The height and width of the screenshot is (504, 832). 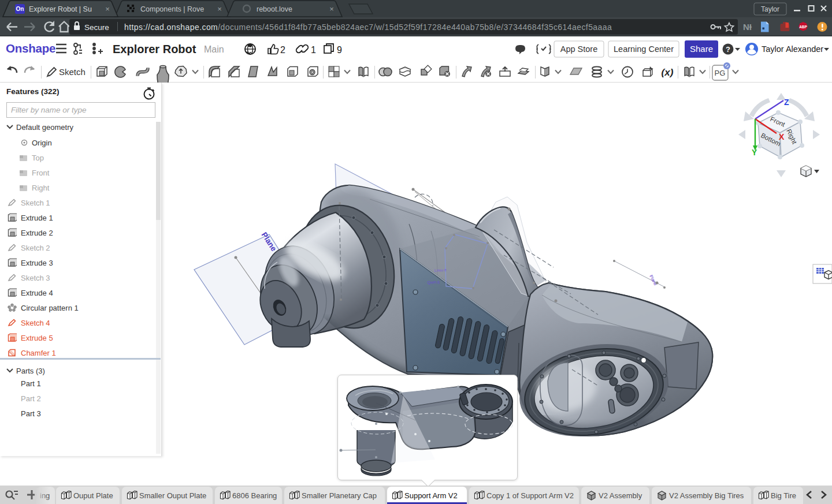 What do you see at coordinates (283, 50) in the screenshot?
I see `svg-text: 2` at bounding box center [283, 50].